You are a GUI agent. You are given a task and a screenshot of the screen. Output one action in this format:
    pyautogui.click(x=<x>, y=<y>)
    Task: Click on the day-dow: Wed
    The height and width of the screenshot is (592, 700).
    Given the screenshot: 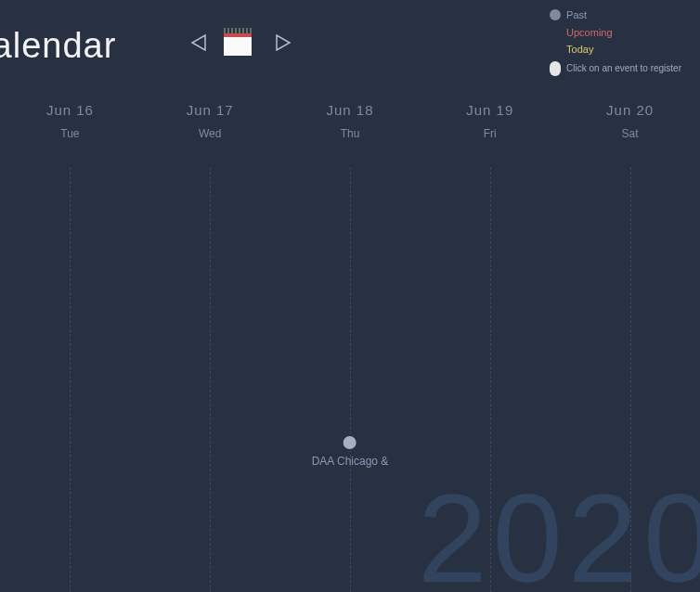 What is the action you would take?
    pyautogui.click(x=210, y=134)
    